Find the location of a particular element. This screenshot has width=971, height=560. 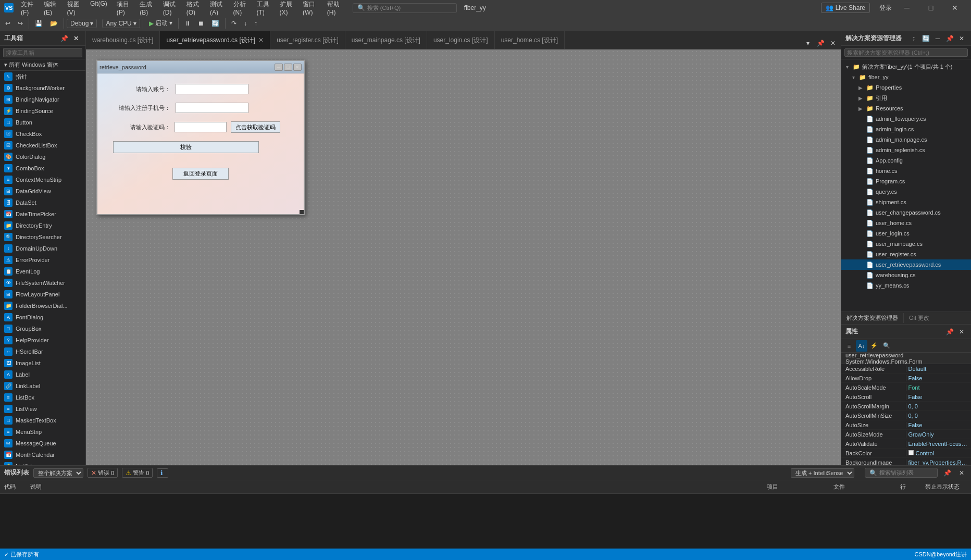

tree-resources: ▶ 📁 Resources is located at coordinates (906, 108).